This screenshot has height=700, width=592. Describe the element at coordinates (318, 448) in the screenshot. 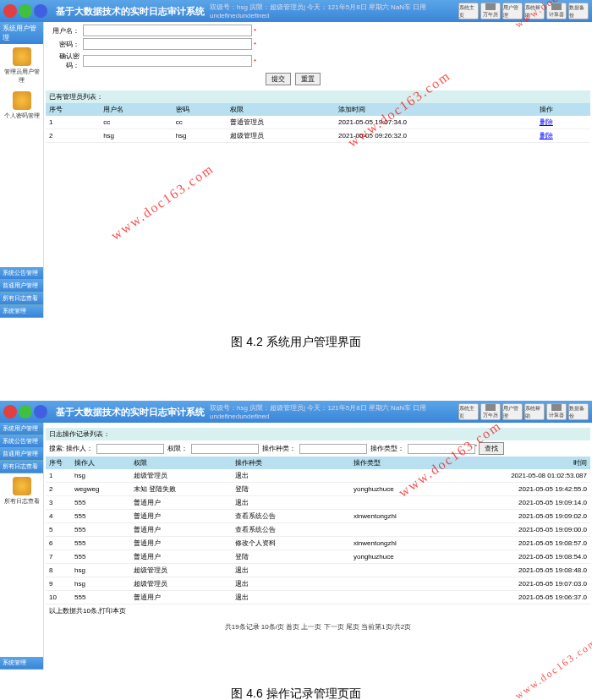

I see `search-row: 搜索: 操作人： 权限： 操作种类： 操作类型： 查找` at that location.